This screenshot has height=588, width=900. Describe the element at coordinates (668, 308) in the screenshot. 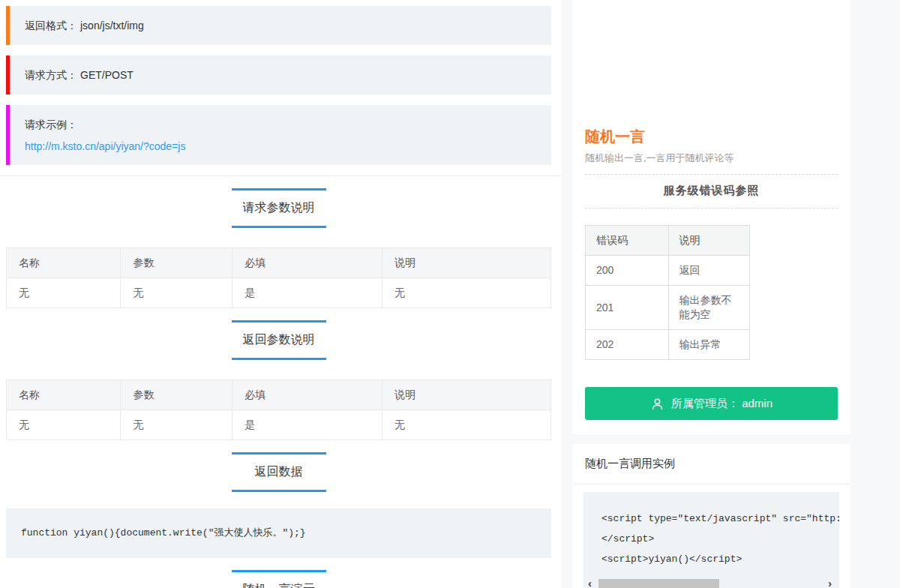

I see `table-row: 201 输出参数不能为空` at that location.